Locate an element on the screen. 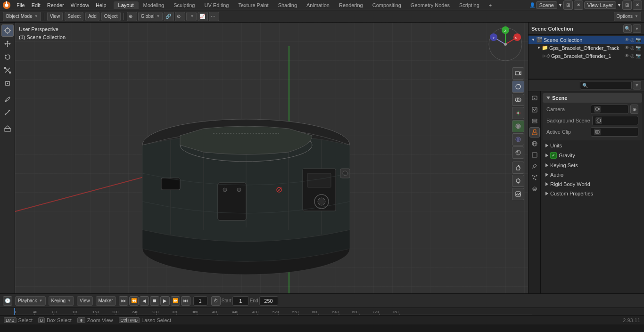  proportional-btn: ⊙ is located at coordinates (180, 16).